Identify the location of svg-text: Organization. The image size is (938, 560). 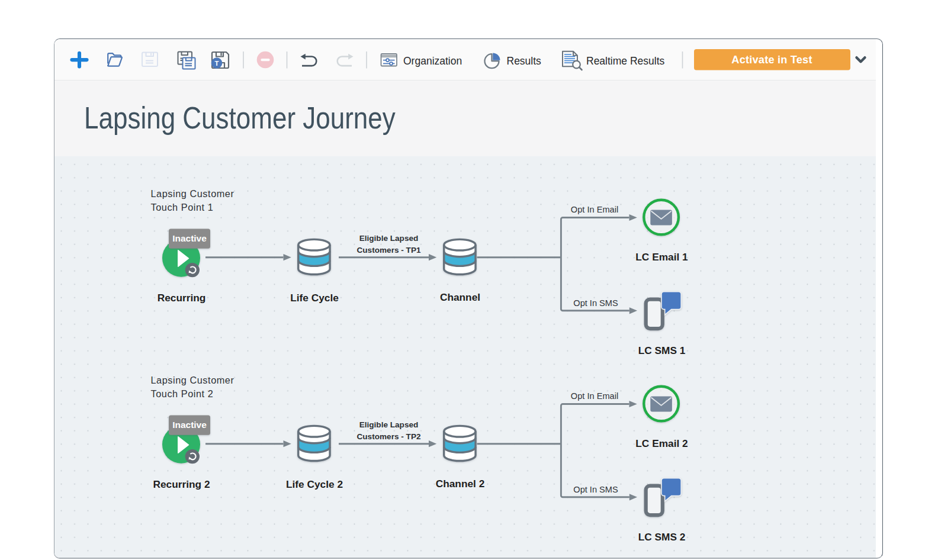
(432, 61).